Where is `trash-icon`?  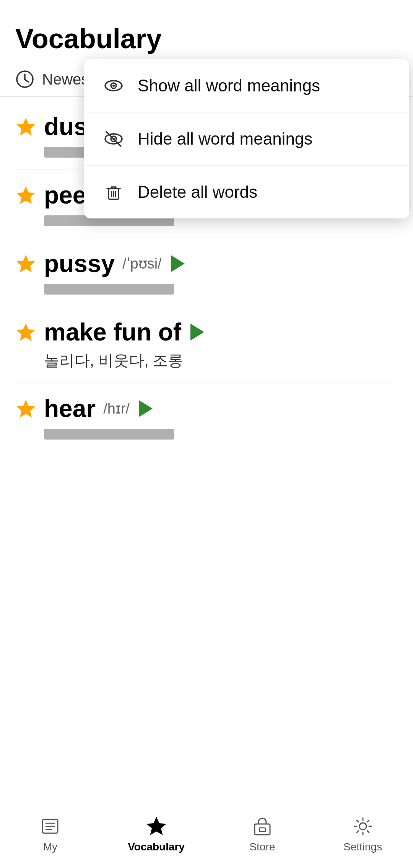 trash-icon is located at coordinates (114, 192).